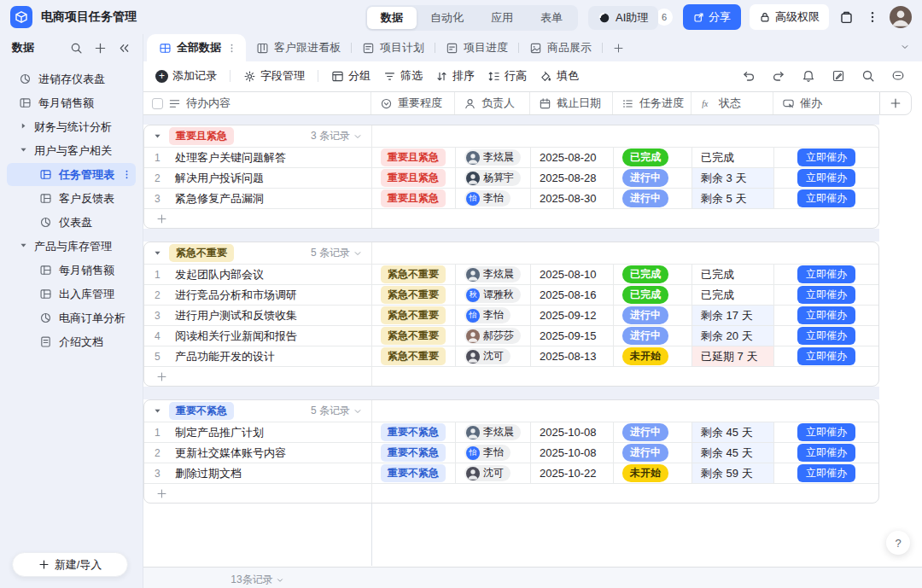  What do you see at coordinates (72, 174) in the screenshot?
I see `sidebar-item-4: 任务管理表` at bounding box center [72, 174].